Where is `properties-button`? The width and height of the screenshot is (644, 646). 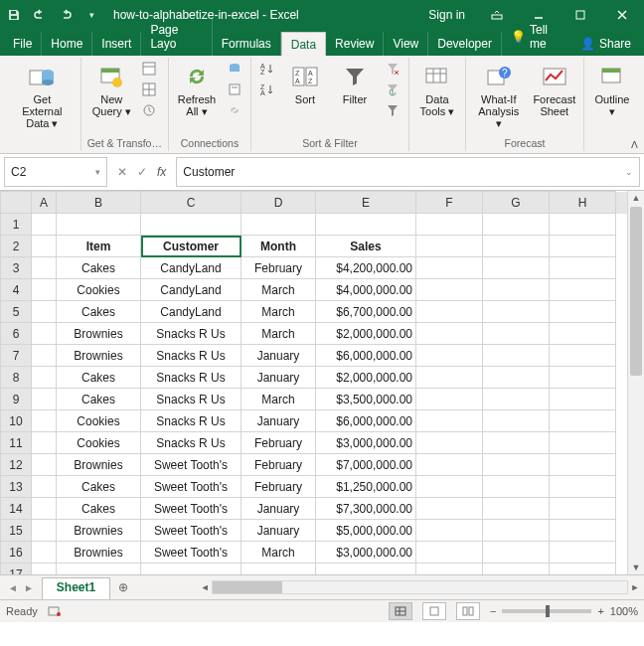
properties-button is located at coordinates (235, 89).